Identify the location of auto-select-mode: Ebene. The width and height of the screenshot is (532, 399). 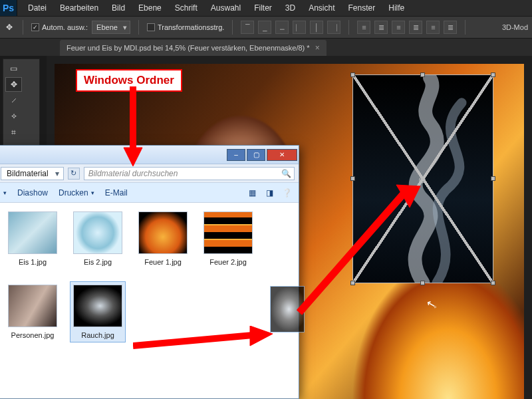
(111, 27).